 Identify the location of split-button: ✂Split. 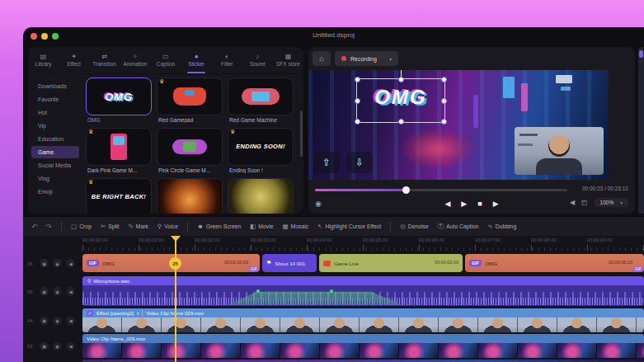
(110, 226).